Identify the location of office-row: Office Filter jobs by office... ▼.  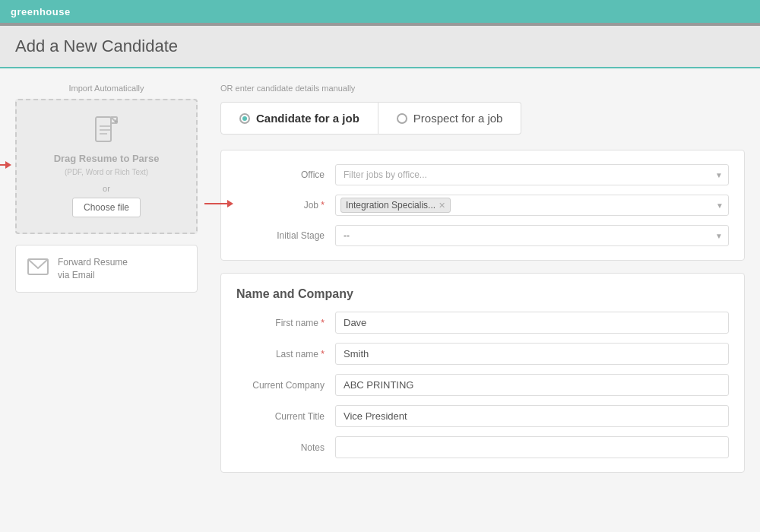
(483, 175).